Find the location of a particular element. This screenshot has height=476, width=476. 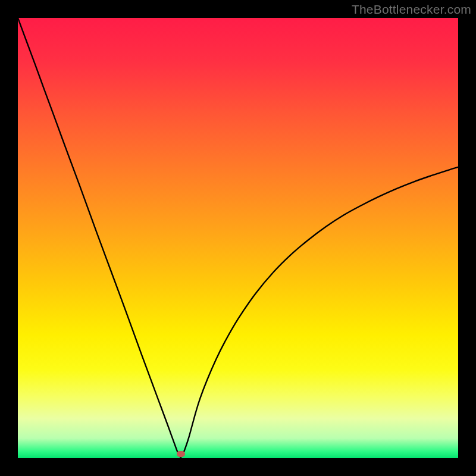

watermark-text: TheBottlenecker.com is located at coordinates (412, 10).